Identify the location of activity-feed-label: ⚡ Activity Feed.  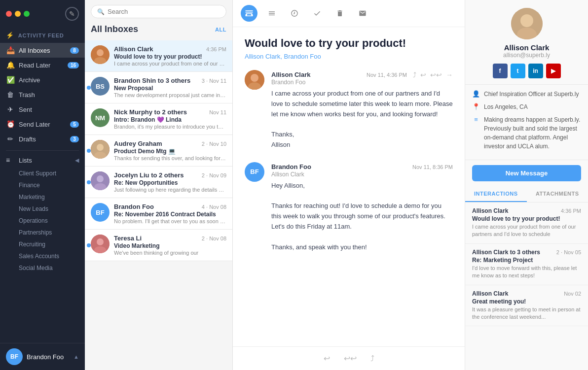
(42, 35).